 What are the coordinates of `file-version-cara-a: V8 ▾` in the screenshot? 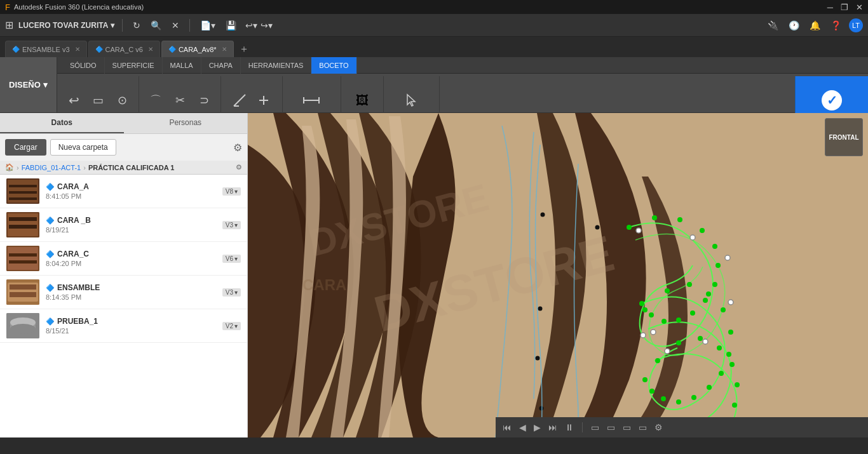 It's located at (231, 192).